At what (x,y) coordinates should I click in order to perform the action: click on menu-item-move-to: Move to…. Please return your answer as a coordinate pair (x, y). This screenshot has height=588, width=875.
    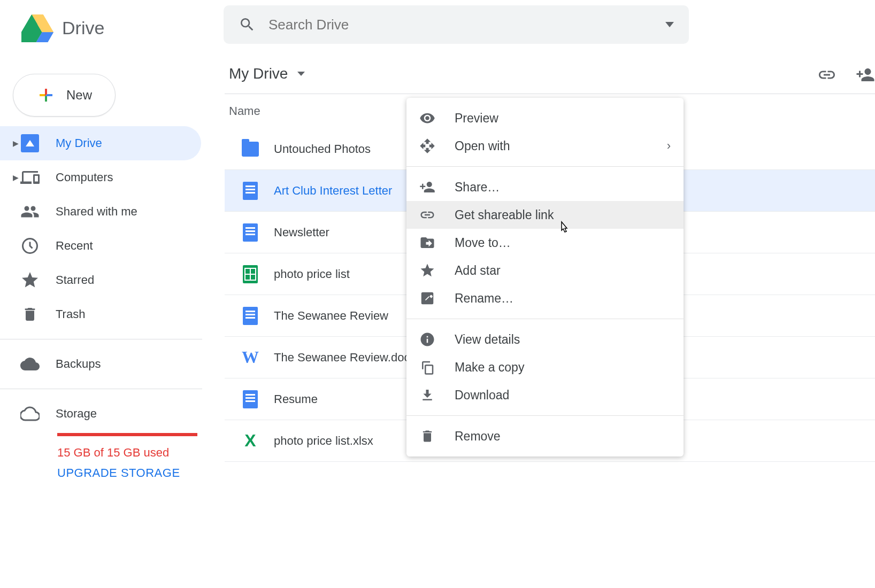
    Looking at the image, I should click on (545, 243).